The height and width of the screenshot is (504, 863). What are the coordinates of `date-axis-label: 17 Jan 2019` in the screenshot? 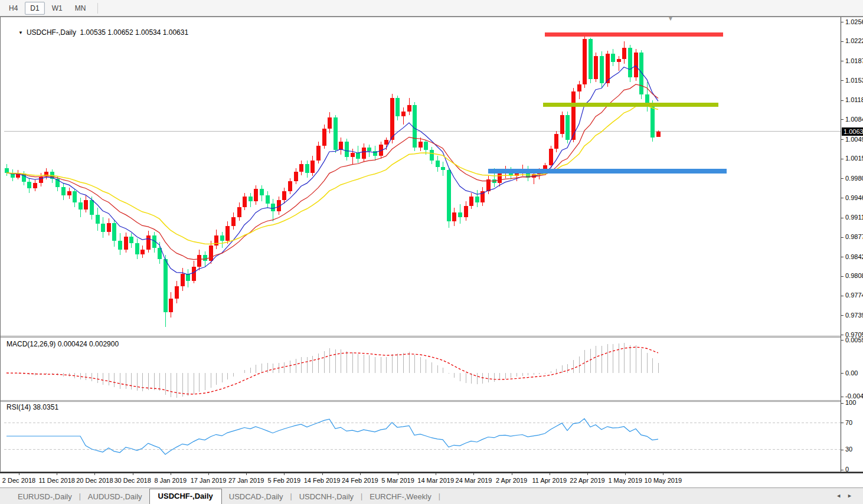 It's located at (209, 480).